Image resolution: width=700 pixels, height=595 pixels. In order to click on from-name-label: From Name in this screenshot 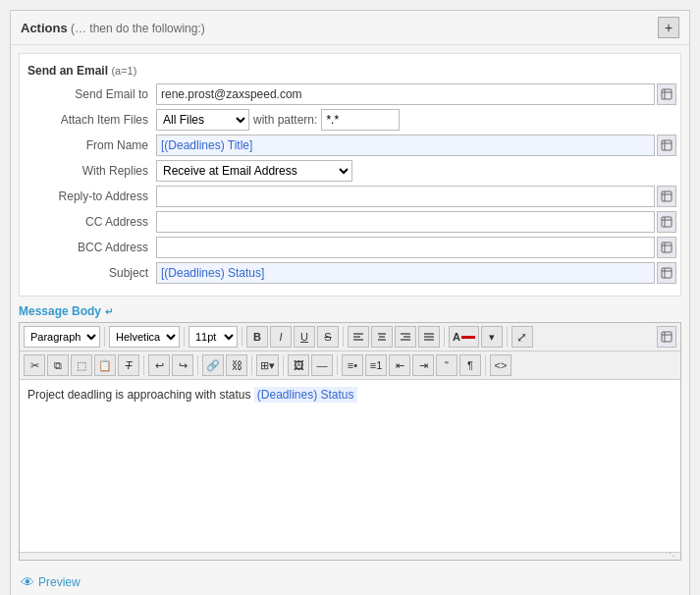, I will do `click(90, 145)`.